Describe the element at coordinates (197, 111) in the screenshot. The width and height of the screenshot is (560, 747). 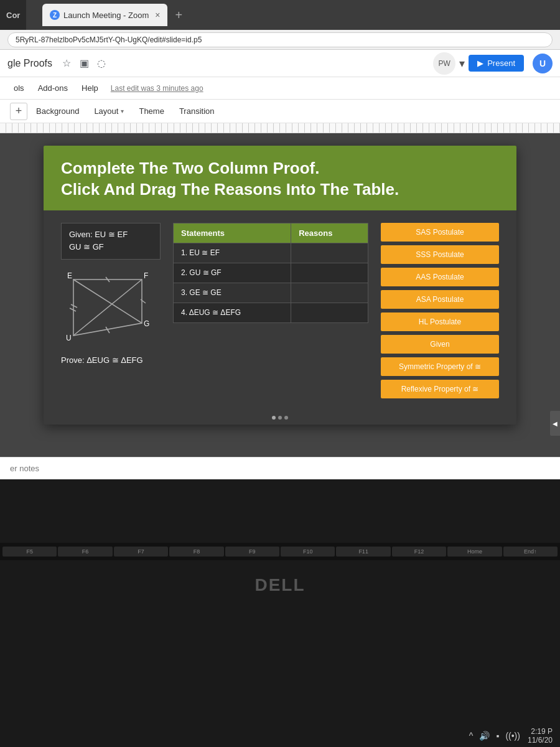
I see `transition-button: Transition` at that location.